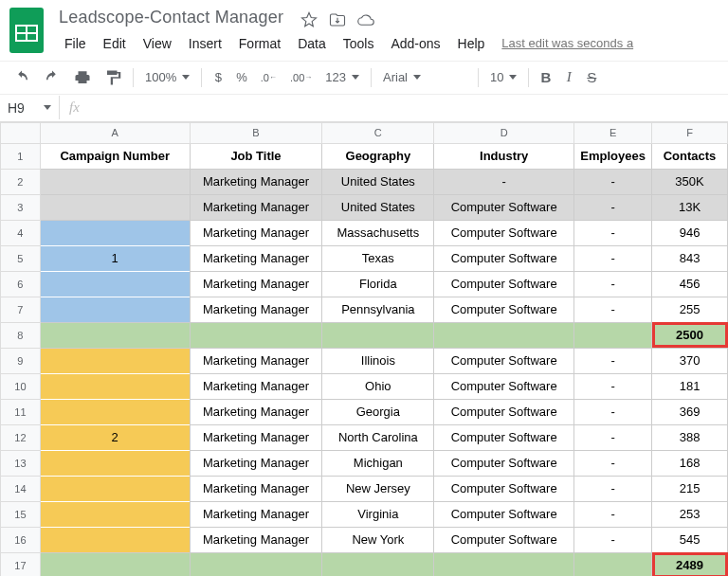 The width and height of the screenshot is (728, 576). I want to click on cell: Virginia, so click(378, 513).